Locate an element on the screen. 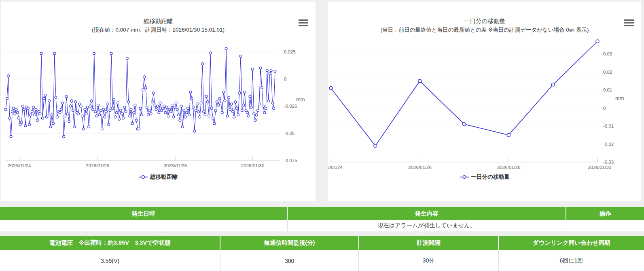  column-header-measurement-interval: 計測間隔 is located at coordinates (429, 243).